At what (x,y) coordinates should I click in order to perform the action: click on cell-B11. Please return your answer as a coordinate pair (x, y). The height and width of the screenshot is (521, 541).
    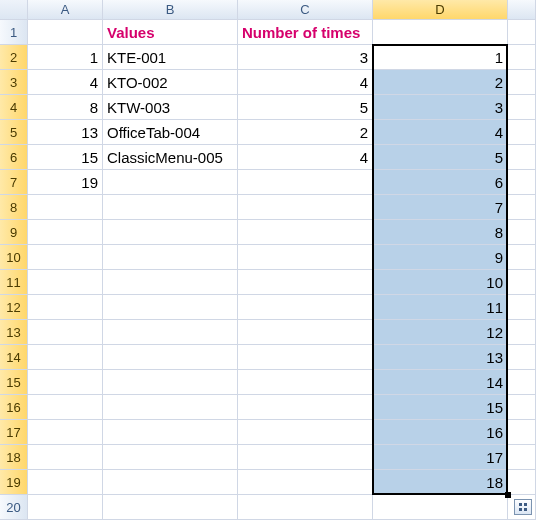
    Looking at the image, I should click on (170, 282).